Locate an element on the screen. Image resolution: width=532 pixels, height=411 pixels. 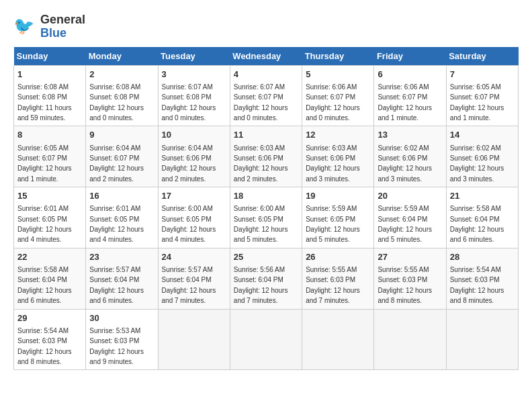
day-number: 30 is located at coordinates (122, 318).